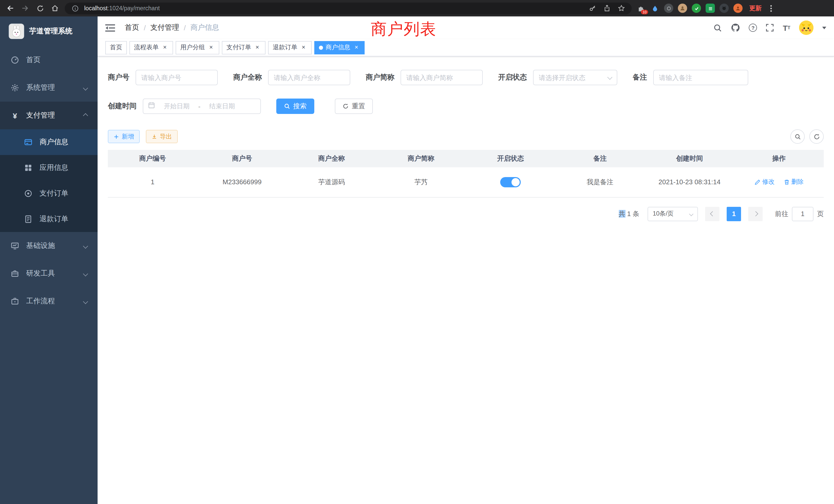 This screenshot has height=504, width=834. I want to click on help-icon: ?, so click(753, 28).